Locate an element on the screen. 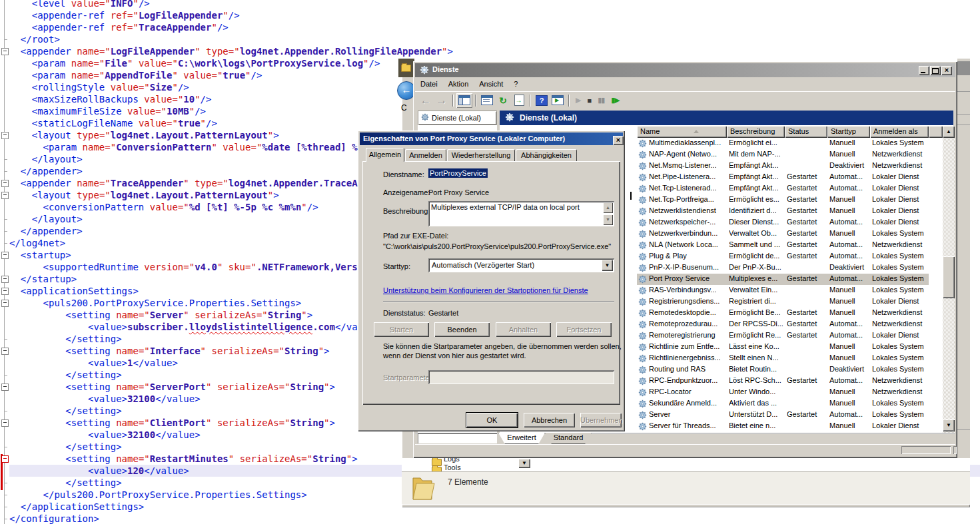 The height and width of the screenshot is (524, 980). service-row: NetzwerklistendienstIdentifiziert d...Ge… is located at coordinates (790, 212).